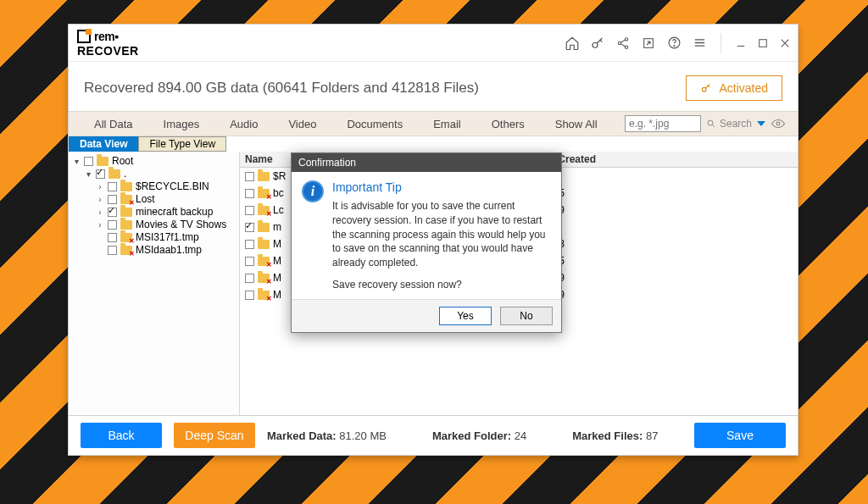 The image size is (868, 504). Describe the element at coordinates (154, 186) in the screenshot. I see `tree-item: ›$RECYCLE.BIN` at that location.